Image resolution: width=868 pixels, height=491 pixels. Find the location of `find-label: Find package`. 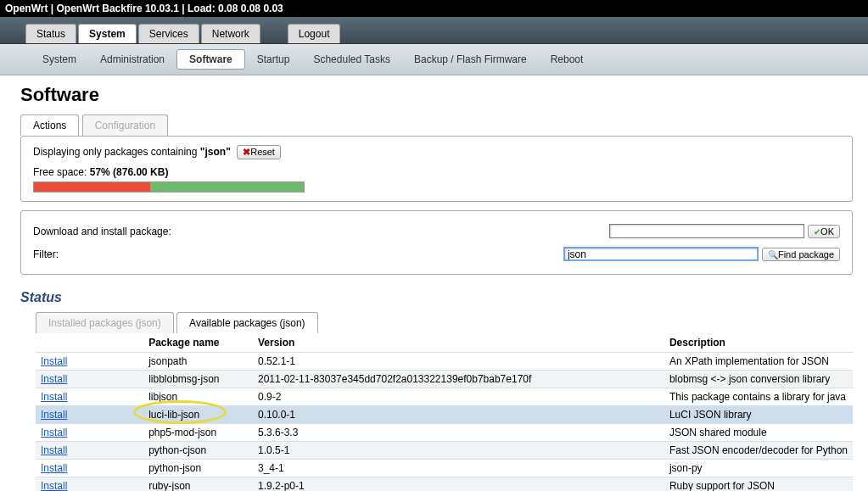

find-label: Find package is located at coordinates (806, 254).